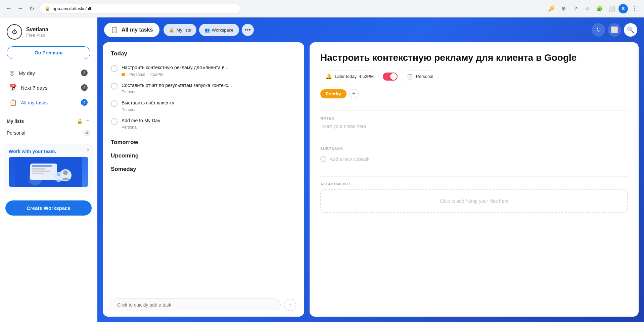  What do you see at coordinates (203, 156) in the screenshot?
I see `section-upcoming-title: Upcoming` at bounding box center [203, 156].